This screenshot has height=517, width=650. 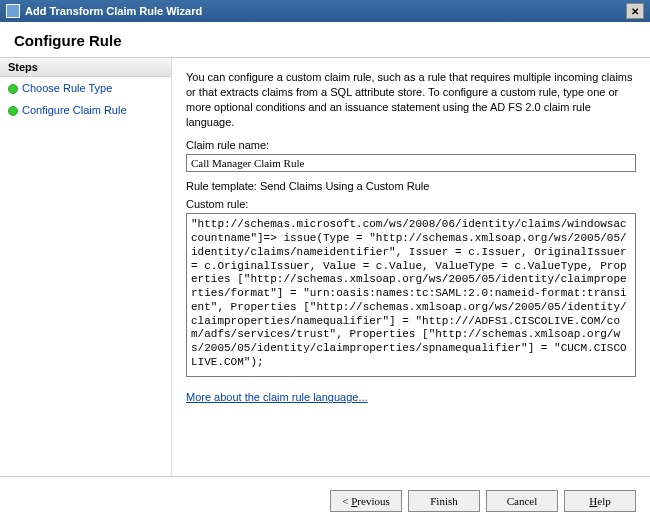 What do you see at coordinates (411, 100) in the screenshot?
I see `intro-text: You can configure a custom claim rule, s…` at bounding box center [411, 100].